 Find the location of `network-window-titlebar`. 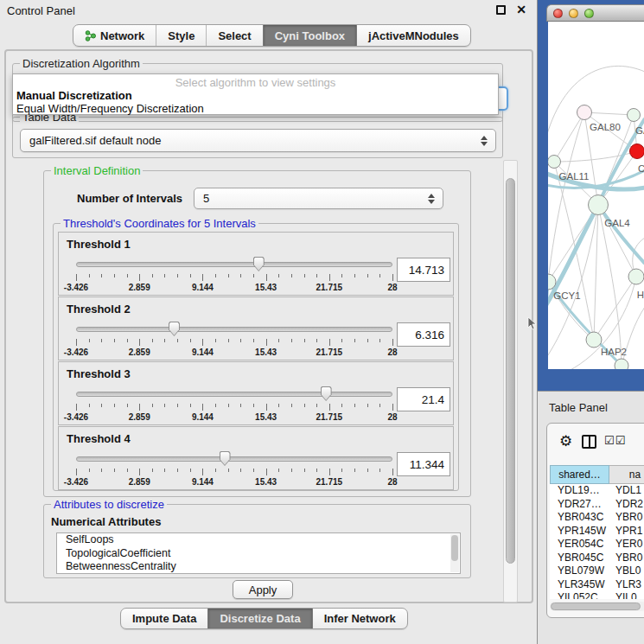

network-window-titlebar is located at coordinates (595, 13).